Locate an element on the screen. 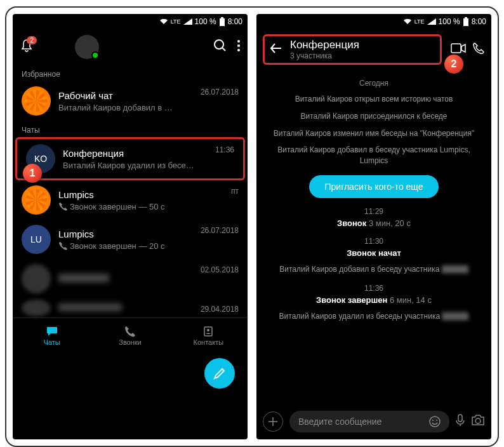 This screenshot has width=504, height=447. input-bar: Введите сообщение is located at coordinates (374, 422).